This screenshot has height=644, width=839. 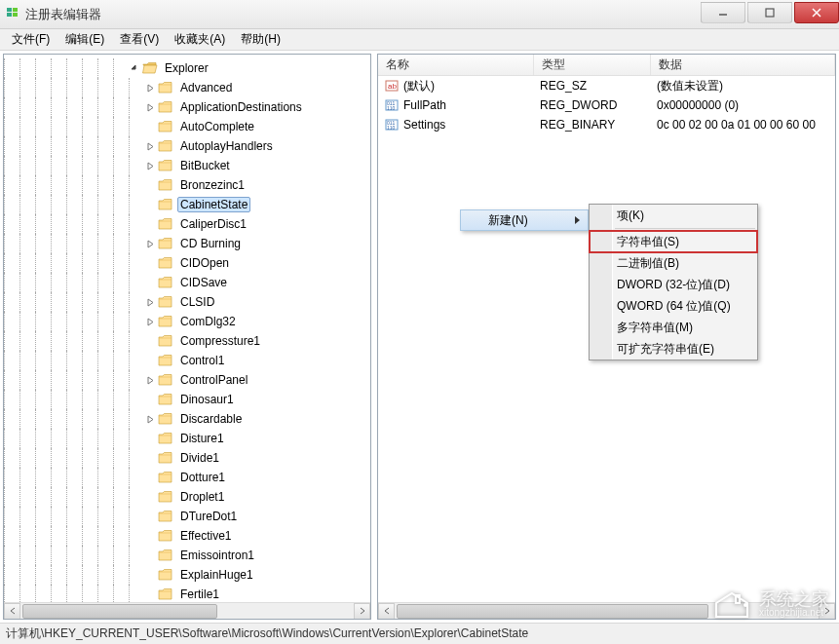 I want to click on menu-view: 查看(V), so click(x=139, y=39).